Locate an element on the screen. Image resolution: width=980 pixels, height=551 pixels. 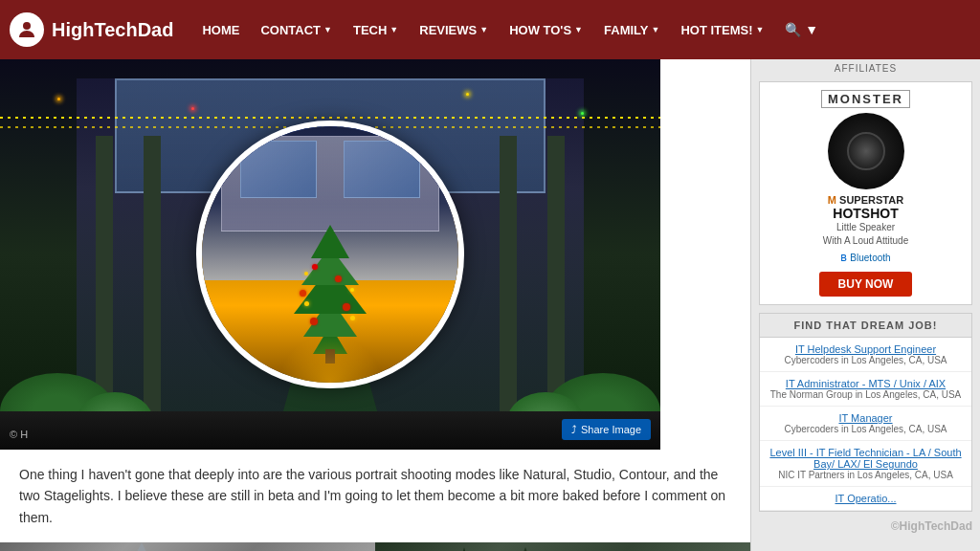
nav-tech: TECH ▼ is located at coordinates (375, 31).